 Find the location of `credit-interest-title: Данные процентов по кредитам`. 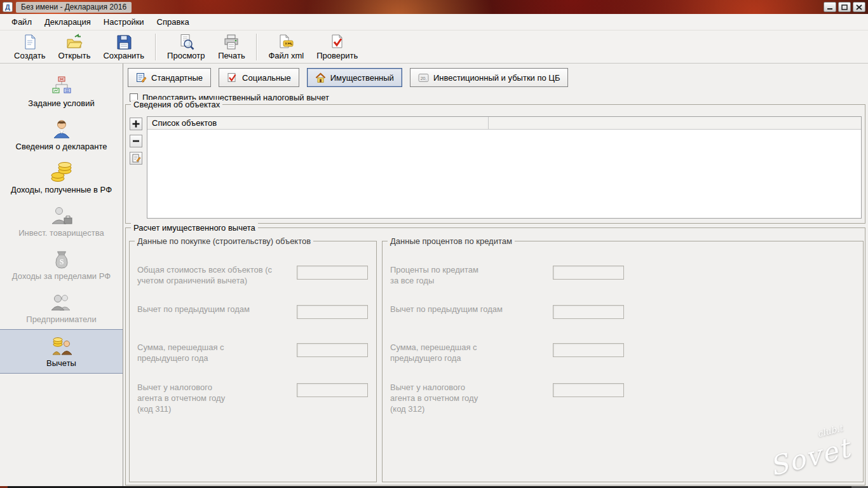

credit-interest-title: Данные процентов по кредитам is located at coordinates (451, 241).